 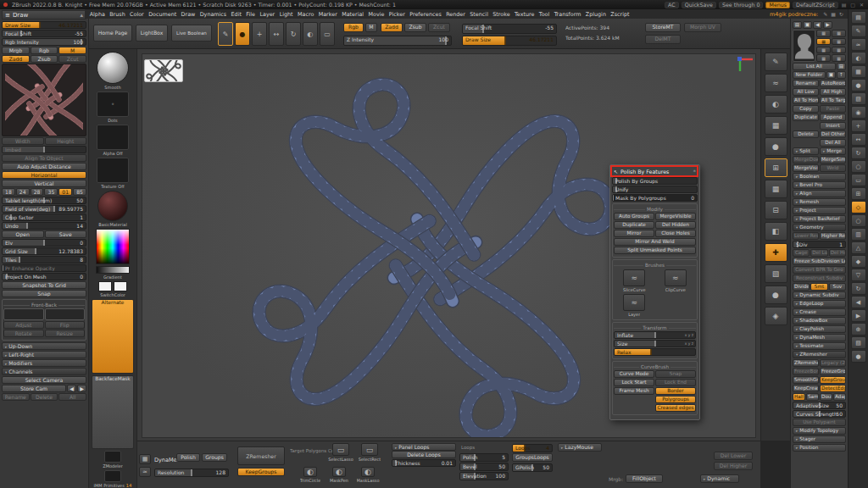 What do you see at coordinates (654, 344) in the screenshot?
I see `popup-size: Sizex y z` at bounding box center [654, 344].